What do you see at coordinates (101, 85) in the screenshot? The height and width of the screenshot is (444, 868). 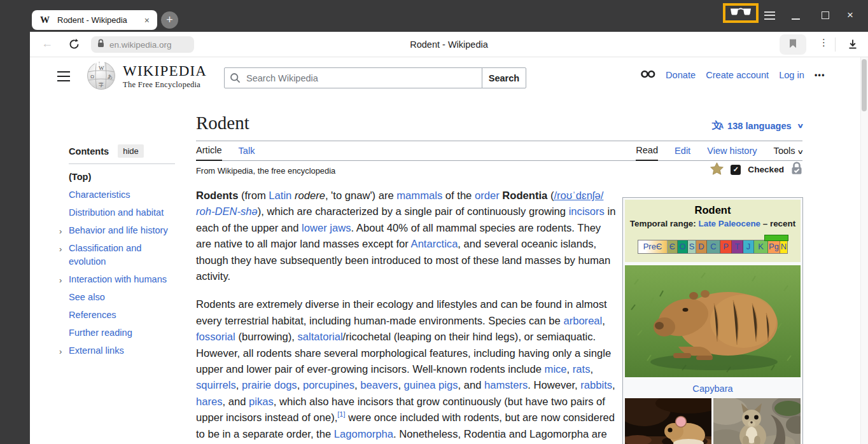 I see `svg-text: 字` at bounding box center [101, 85].